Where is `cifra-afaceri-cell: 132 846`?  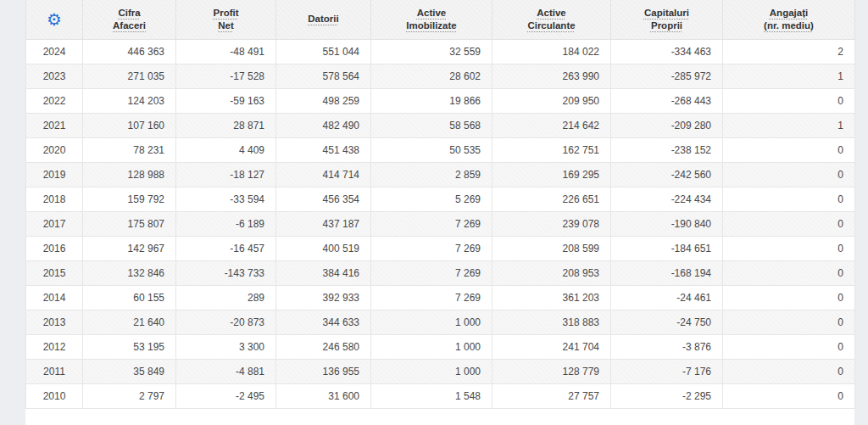 cifra-afaceri-cell: 132 846 is located at coordinates (130, 273).